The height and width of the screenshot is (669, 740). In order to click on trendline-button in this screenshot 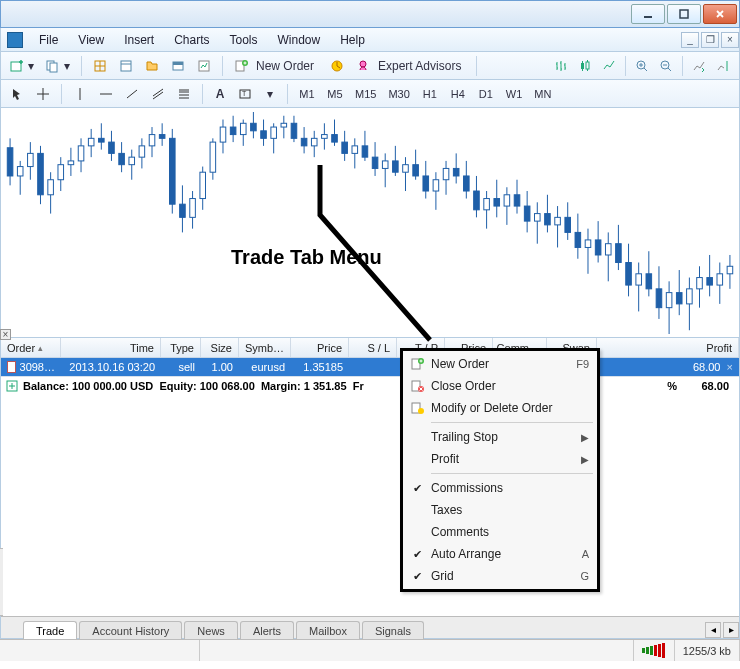, I will do `click(132, 94)`.